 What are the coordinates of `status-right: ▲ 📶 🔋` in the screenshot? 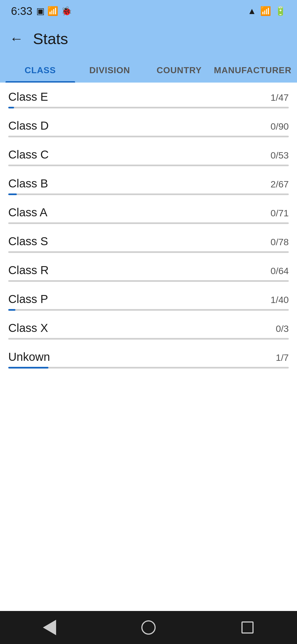 It's located at (267, 11).